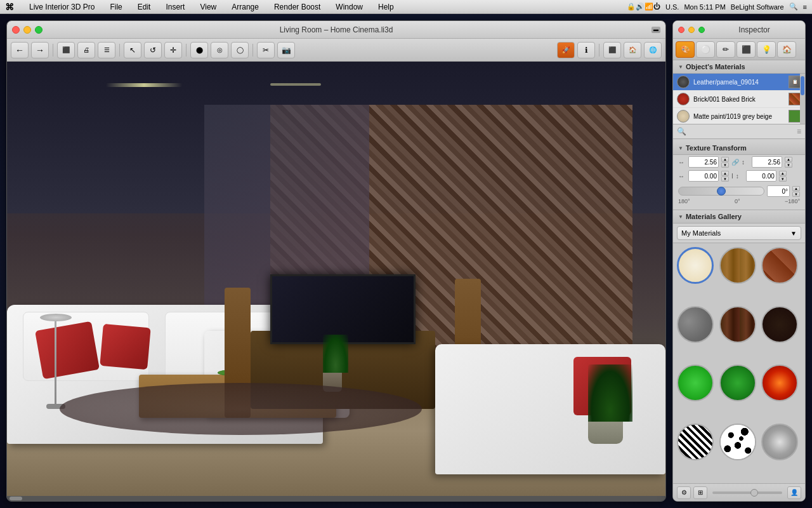  I want to click on record-button: ⬤, so click(199, 50).